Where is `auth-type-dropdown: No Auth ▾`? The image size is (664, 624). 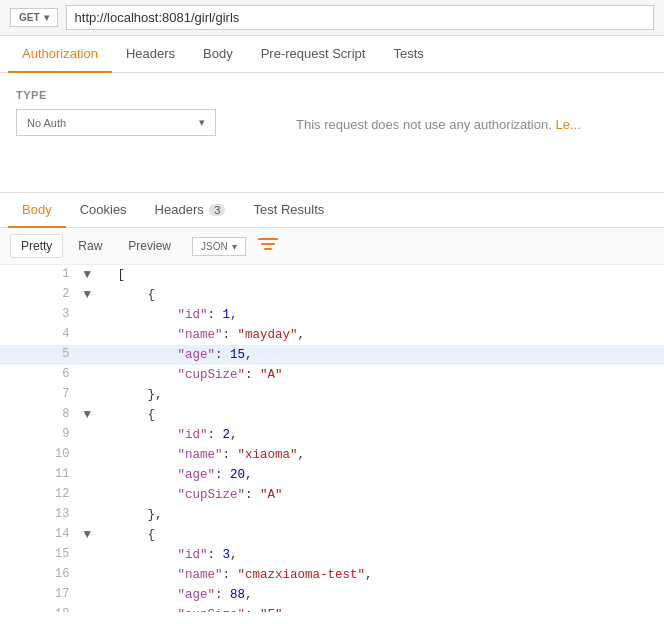
auth-type-dropdown: No Auth ▾ is located at coordinates (116, 122).